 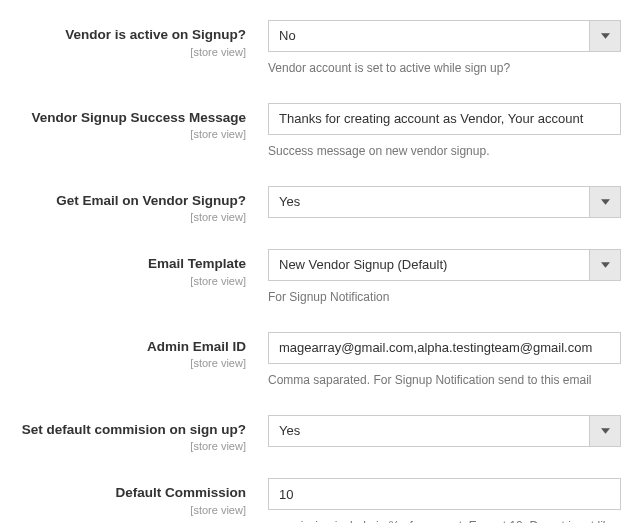 I want to click on field-get-email: Get Email on Vendor Signup? [store view]…, so click(x=320, y=205).